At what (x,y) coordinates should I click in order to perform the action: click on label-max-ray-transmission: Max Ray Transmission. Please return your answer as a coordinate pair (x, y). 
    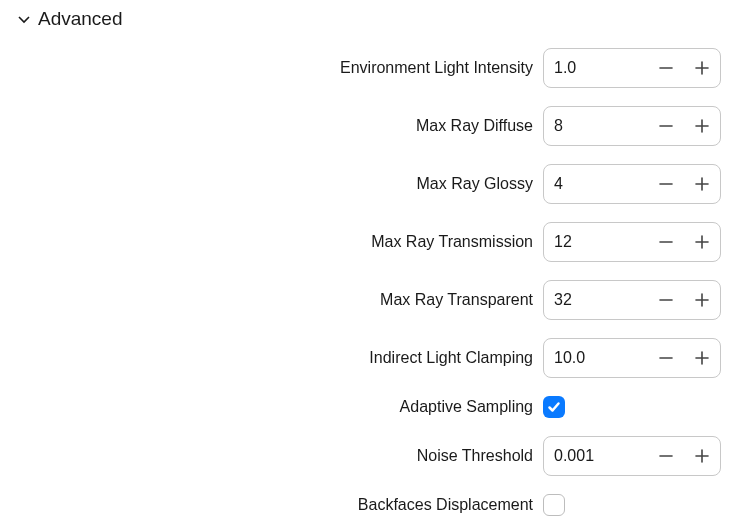
    Looking at the image, I should click on (452, 242).